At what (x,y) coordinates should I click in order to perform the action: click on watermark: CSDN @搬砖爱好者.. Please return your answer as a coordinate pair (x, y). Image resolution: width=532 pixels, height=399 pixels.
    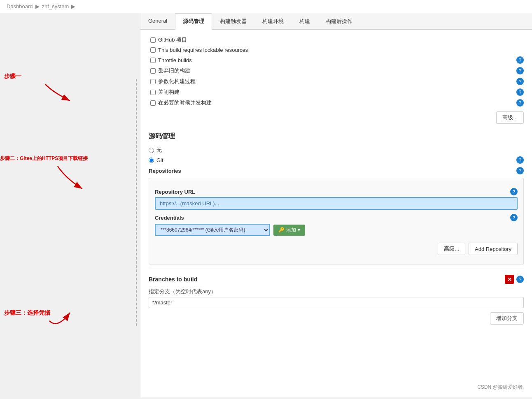
    Looking at the image, I should click on (501, 387).